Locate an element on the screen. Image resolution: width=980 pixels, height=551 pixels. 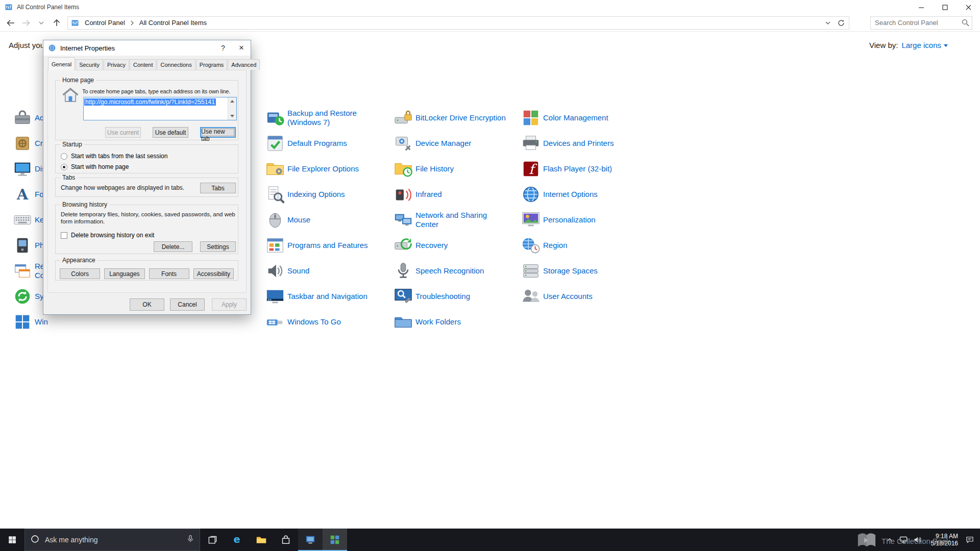
dialog-tab-general: General is located at coordinates (61, 64).